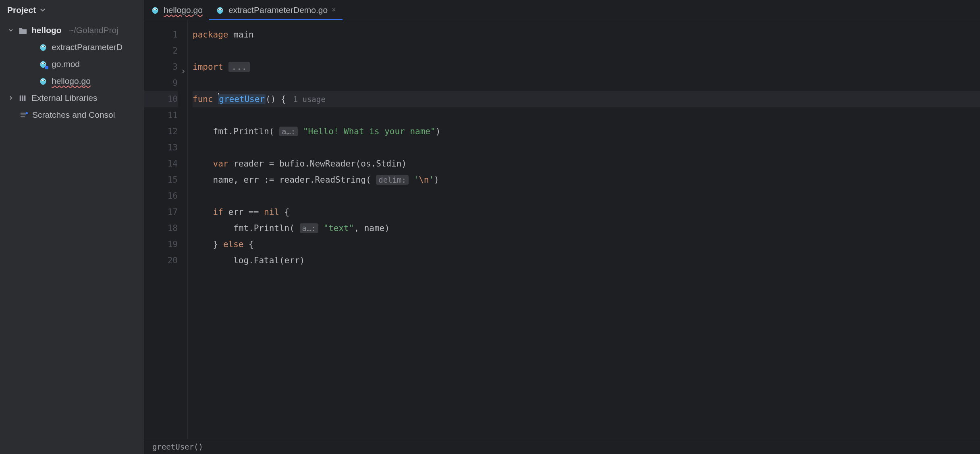  Describe the element at coordinates (161, 260) in the screenshot. I see `line-number: 20` at that location.